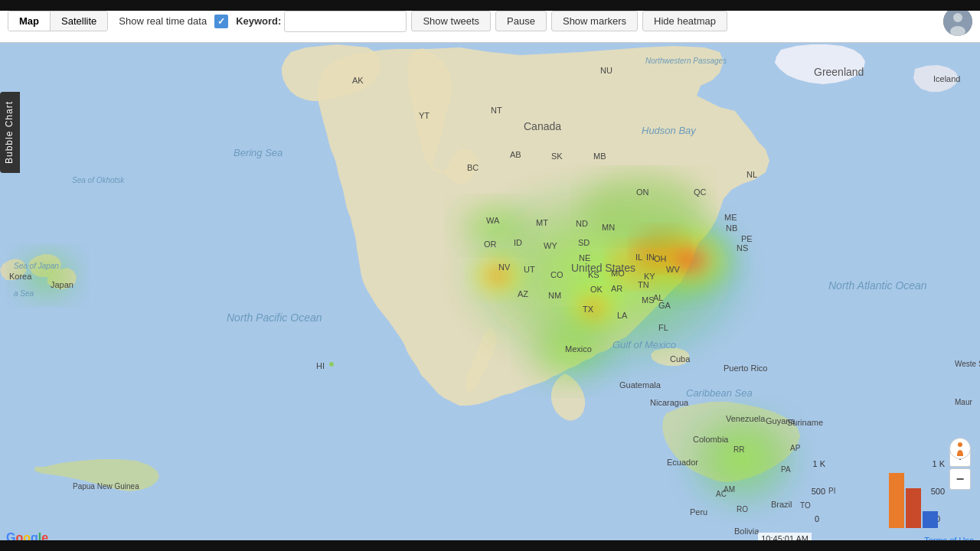 The image size is (980, 551). What do you see at coordinates (819, 464) in the screenshot?
I see `chart-y-label-1k: 1 K` at bounding box center [819, 464].